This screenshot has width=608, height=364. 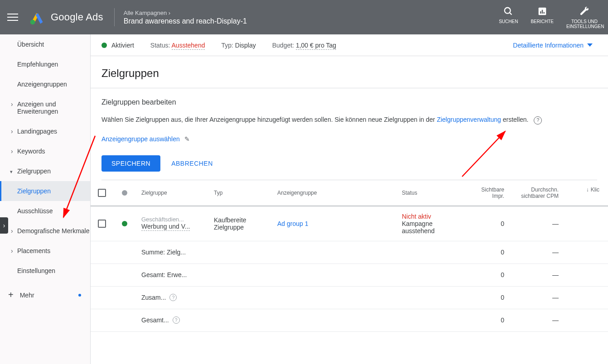 What do you see at coordinates (487, 193) in the screenshot?
I see `col-impressions: Sichtbare Impr.` at bounding box center [487, 193].